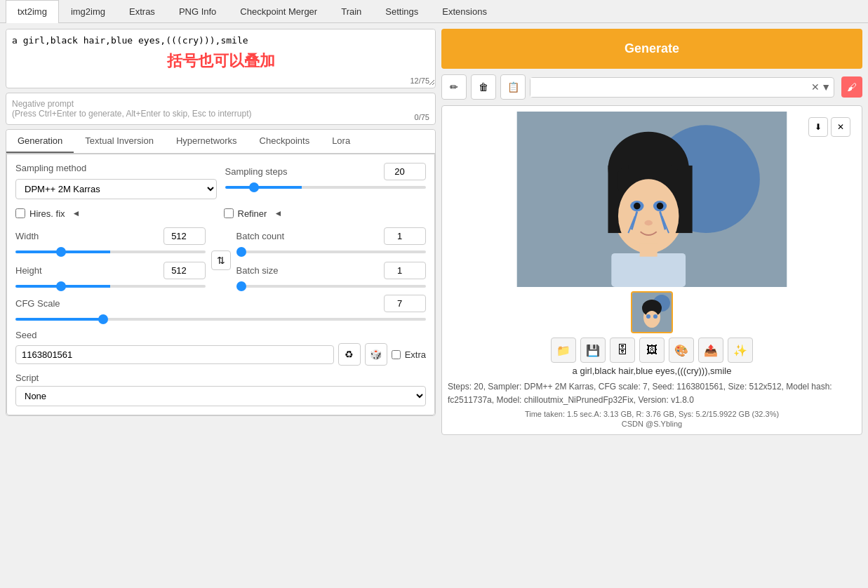  What do you see at coordinates (76, 213) in the screenshot?
I see `hires-fix-arrow: ◄` at bounding box center [76, 213].